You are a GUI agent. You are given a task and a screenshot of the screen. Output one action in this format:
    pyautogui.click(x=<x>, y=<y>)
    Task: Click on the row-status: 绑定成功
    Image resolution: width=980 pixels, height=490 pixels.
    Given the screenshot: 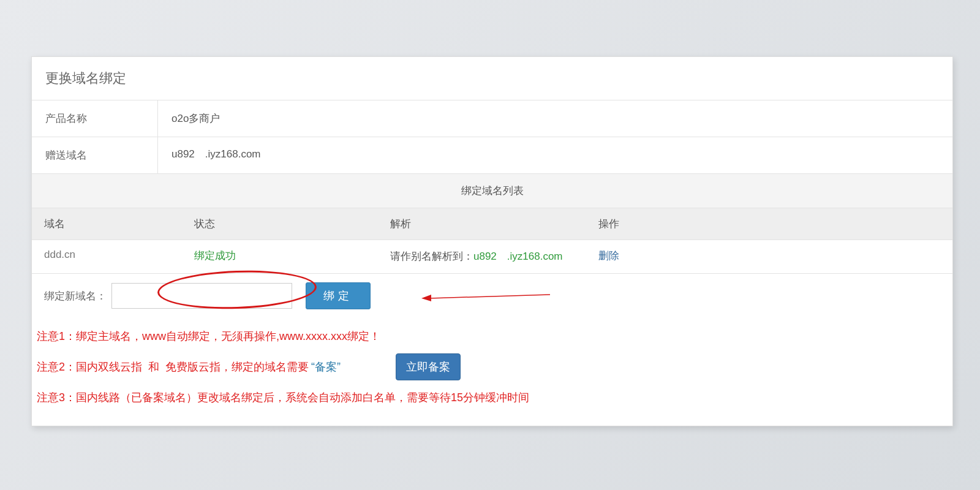 What is the action you would take?
    pyautogui.click(x=280, y=257)
    